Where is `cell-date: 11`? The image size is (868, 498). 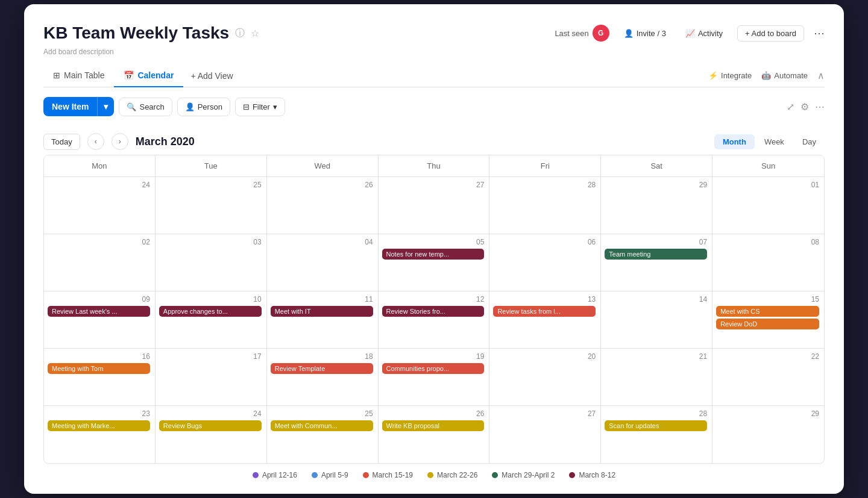
cell-date: 11 is located at coordinates (322, 299).